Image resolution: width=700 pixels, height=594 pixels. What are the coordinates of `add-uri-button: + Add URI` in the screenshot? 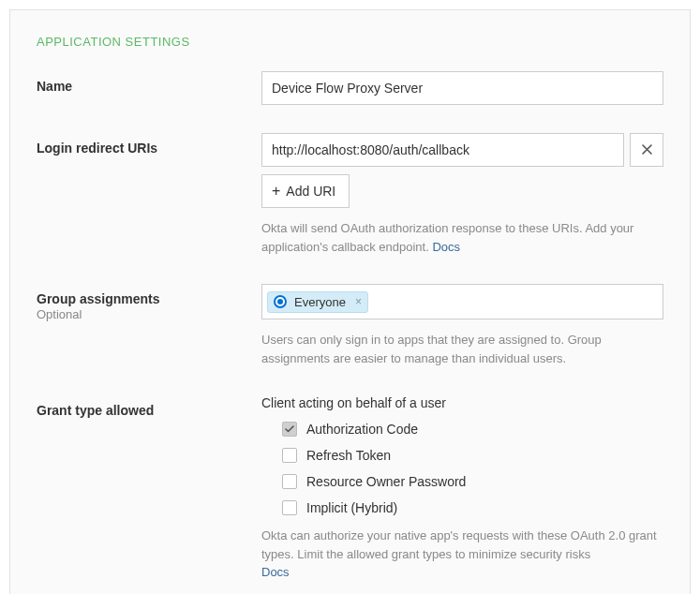 It's located at (305, 191).